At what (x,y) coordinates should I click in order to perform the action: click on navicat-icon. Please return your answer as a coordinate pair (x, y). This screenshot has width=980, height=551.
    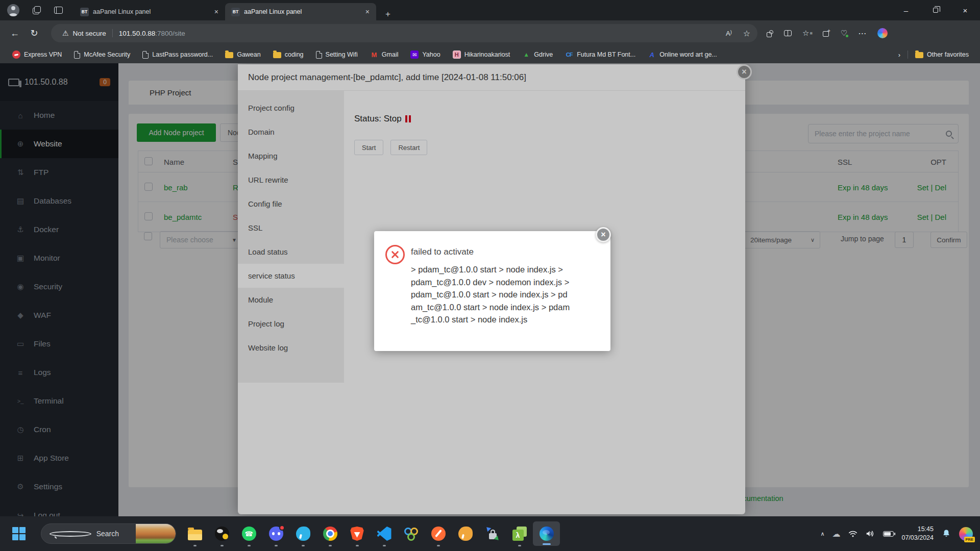
    Looking at the image, I should click on (411, 534).